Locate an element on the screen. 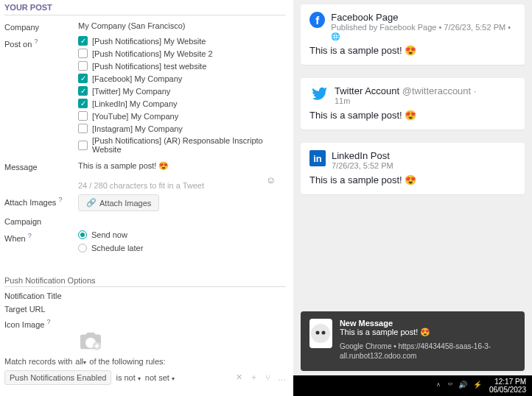 This screenshot has height=396, width=532. twitter-title: Twitter Account @twitteraccount · is located at coordinates (405, 91).